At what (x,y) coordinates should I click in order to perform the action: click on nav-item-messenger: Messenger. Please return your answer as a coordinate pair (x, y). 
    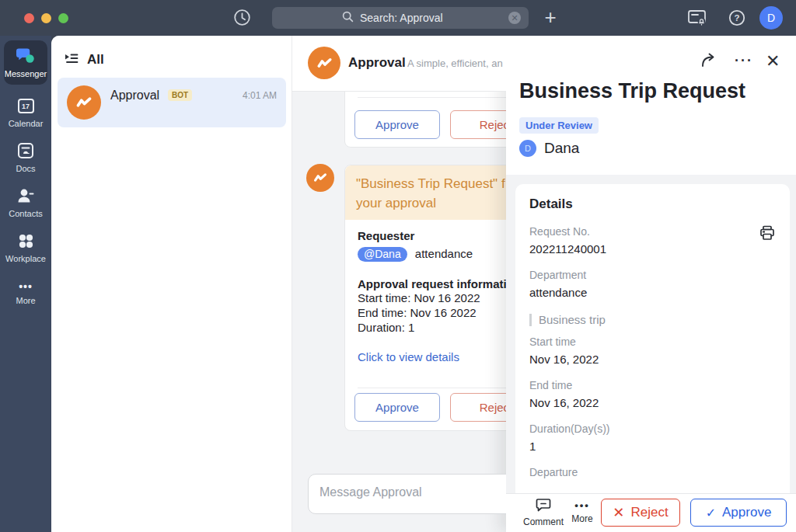
    Looking at the image, I should click on (26, 62).